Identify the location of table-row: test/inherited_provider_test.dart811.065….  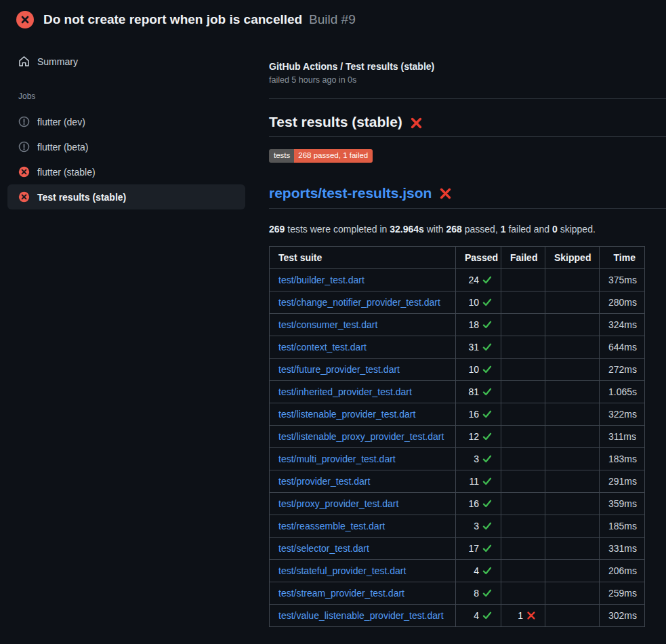
(457, 392).